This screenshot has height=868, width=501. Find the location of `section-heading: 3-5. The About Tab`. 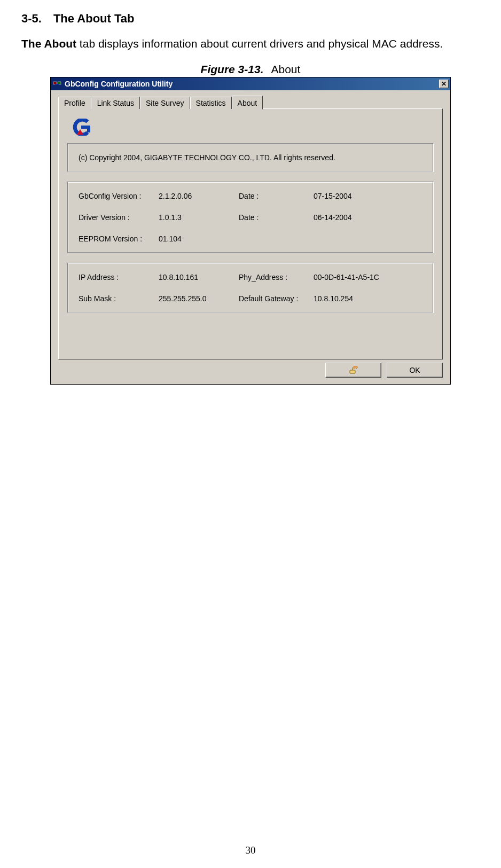

section-heading: 3-5. The About Tab is located at coordinates (250, 19).